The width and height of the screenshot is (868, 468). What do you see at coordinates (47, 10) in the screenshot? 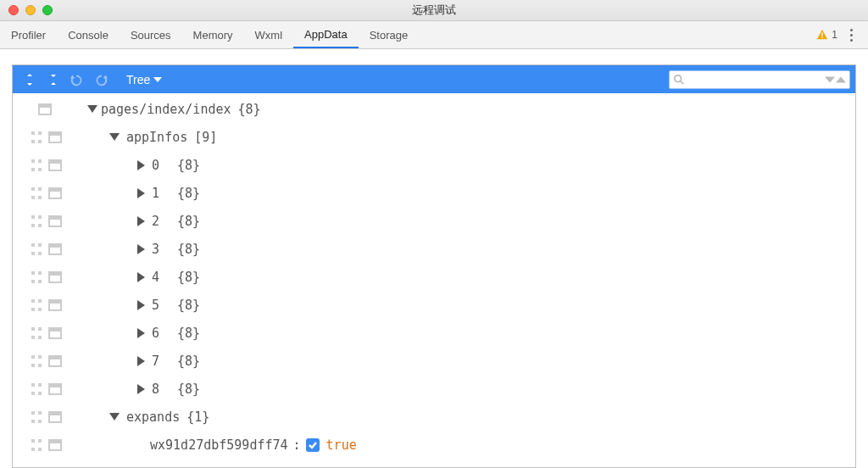
I see `zoom-icon` at bounding box center [47, 10].